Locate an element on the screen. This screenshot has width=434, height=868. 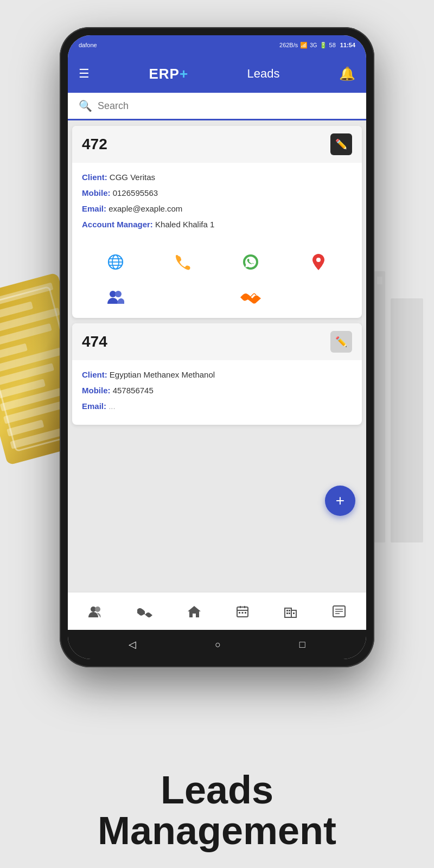
search-bar: 🔍 is located at coordinates (217, 106).